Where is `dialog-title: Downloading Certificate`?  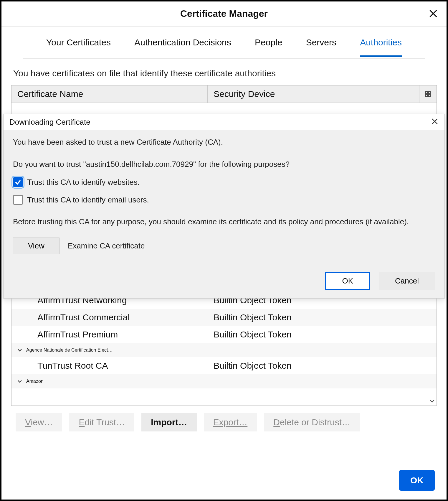
dialog-title: Downloading Certificate is located at coordinates (50, 122).